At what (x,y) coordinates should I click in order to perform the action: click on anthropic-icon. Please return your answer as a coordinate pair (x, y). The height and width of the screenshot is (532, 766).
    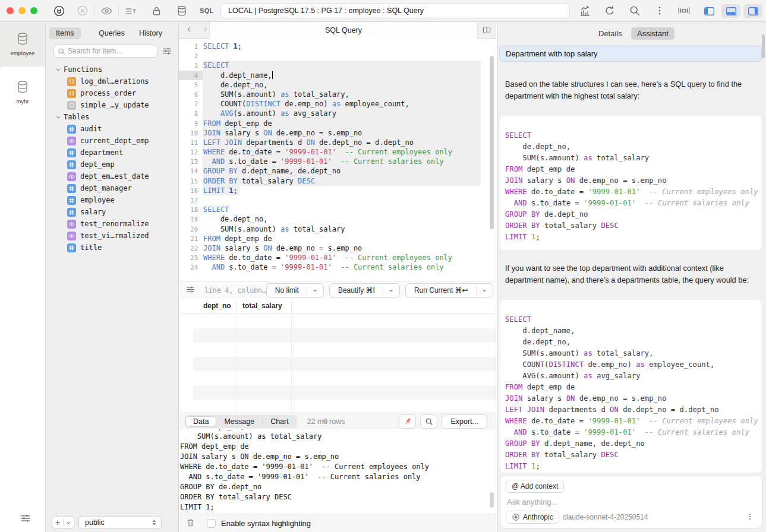
    Looking at the image, I should click on (516, 517).